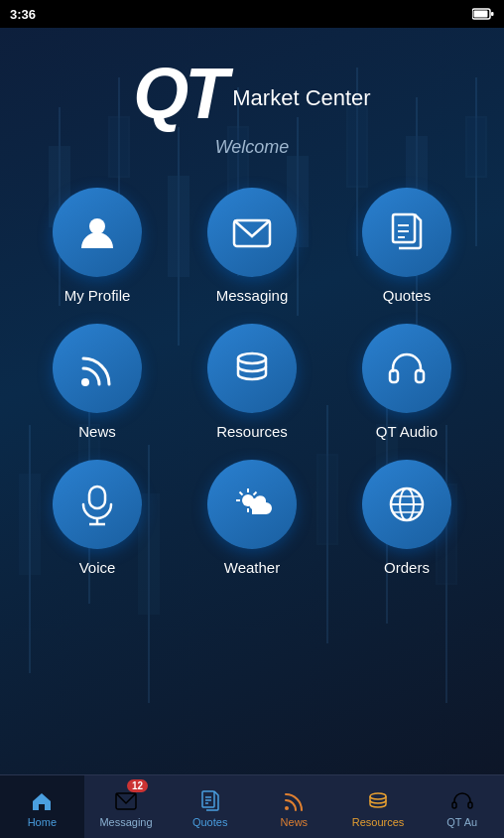 The height and width of the screenshot is (838, 504). I want to click on orders-label: Orders, so click(407, 568).